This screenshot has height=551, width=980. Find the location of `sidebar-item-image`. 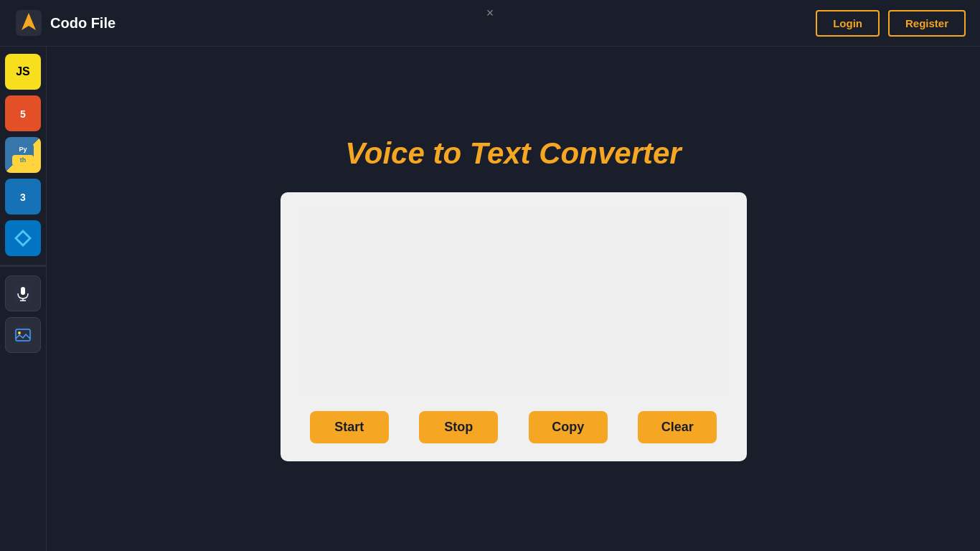

sidebar-item-image is located at coordinates (23, 335).